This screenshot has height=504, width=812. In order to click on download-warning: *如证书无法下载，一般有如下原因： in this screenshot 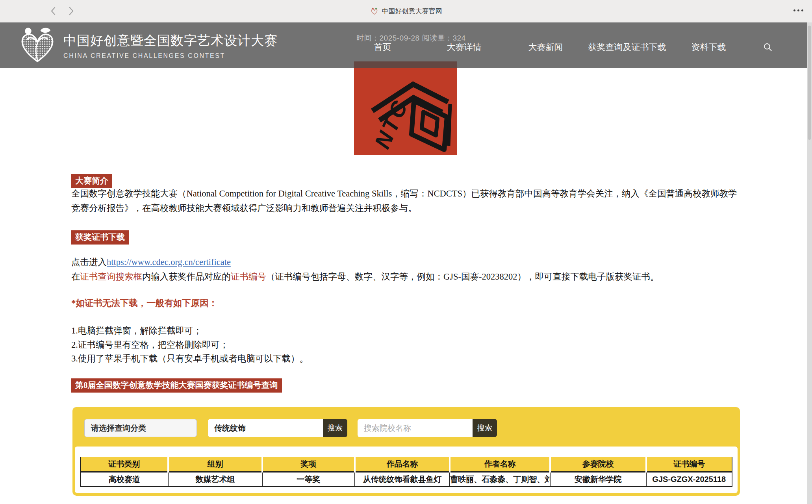, I will do `click(144, 303)`.